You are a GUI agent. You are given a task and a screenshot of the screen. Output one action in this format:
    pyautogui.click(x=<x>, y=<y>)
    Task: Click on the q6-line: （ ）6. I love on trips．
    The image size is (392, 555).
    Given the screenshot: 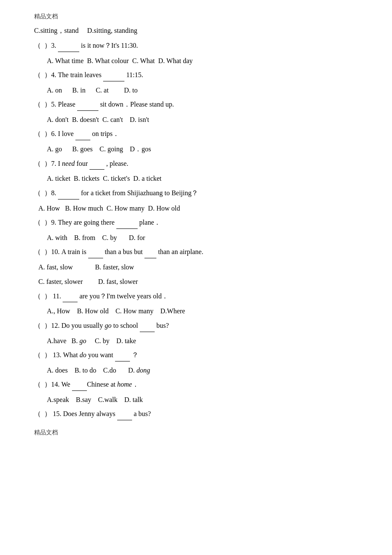 What is the action you would take?
    pyautogui.click(x=196, y=134)
    